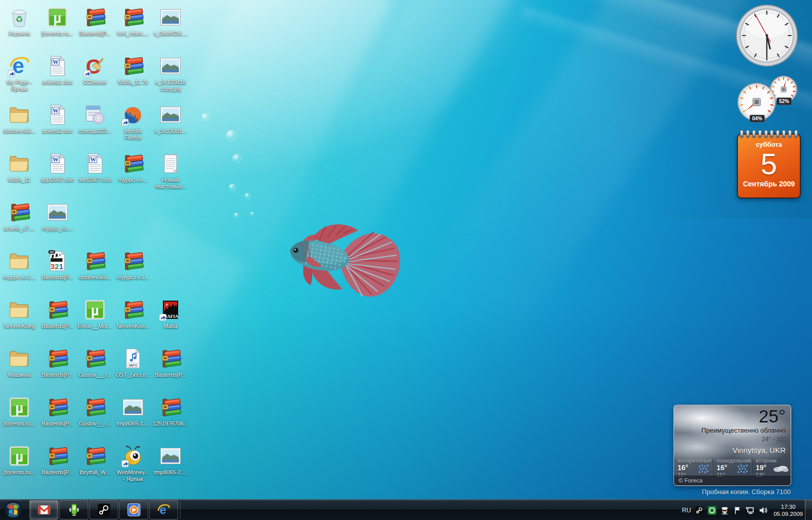  What do you see at coordinates (19, 375) in the screenshot?
I see `desktop-icon-label: Машины` at bounding box center [19, 375].